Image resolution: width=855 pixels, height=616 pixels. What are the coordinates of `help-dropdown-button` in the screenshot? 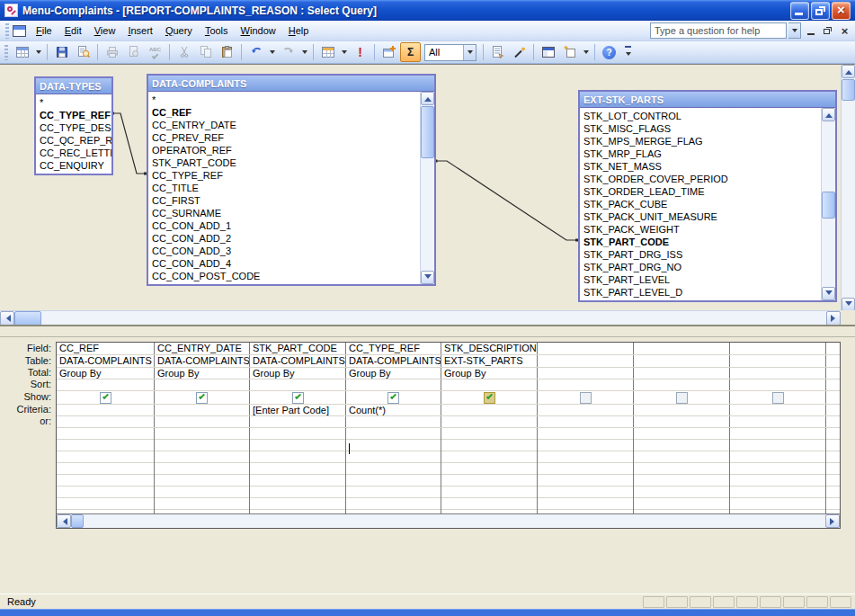 It's located at (795, 31).